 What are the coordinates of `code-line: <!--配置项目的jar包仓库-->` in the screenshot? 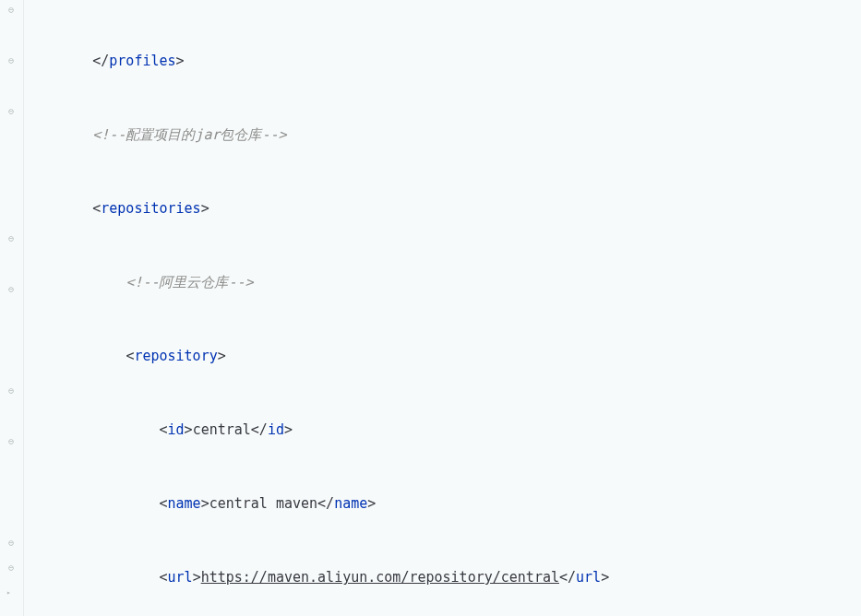 It's located at (443, 136).